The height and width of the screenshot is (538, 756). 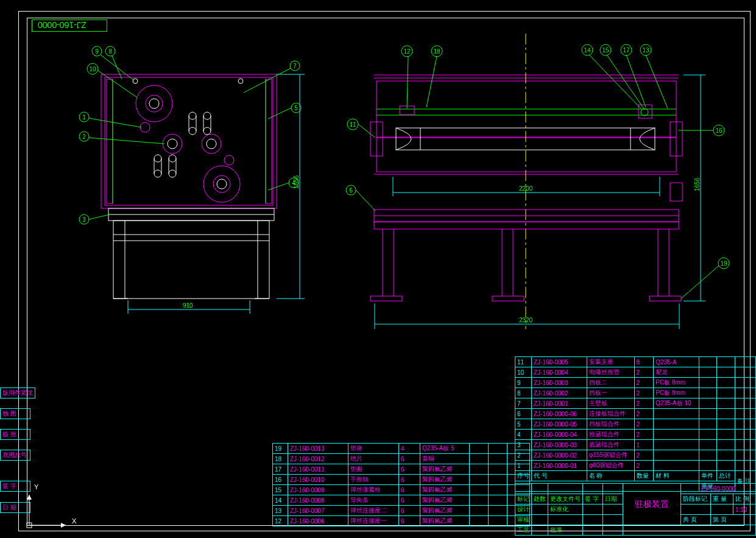 What do you see at coordinates (636, 465) in the screenshot?
I see `table-row: 1ZJ-160-0000-01φ80驱辊合件2` at bounding box center [636, 465].